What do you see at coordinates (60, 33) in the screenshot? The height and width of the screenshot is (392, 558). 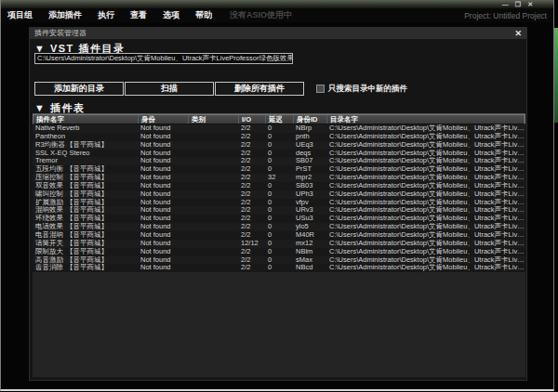 I see `dialog-title: 插件安装管理器` at bounding box center [60, 33].